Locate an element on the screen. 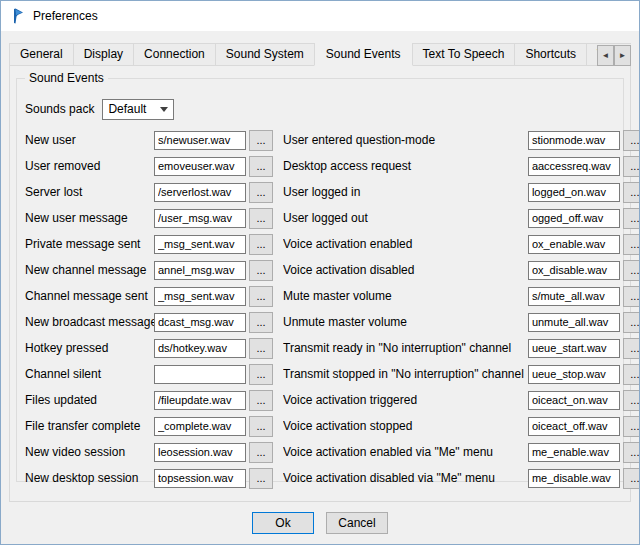 The image size is (640, 545). tab-display: Display is located at coordinates (104, 54).